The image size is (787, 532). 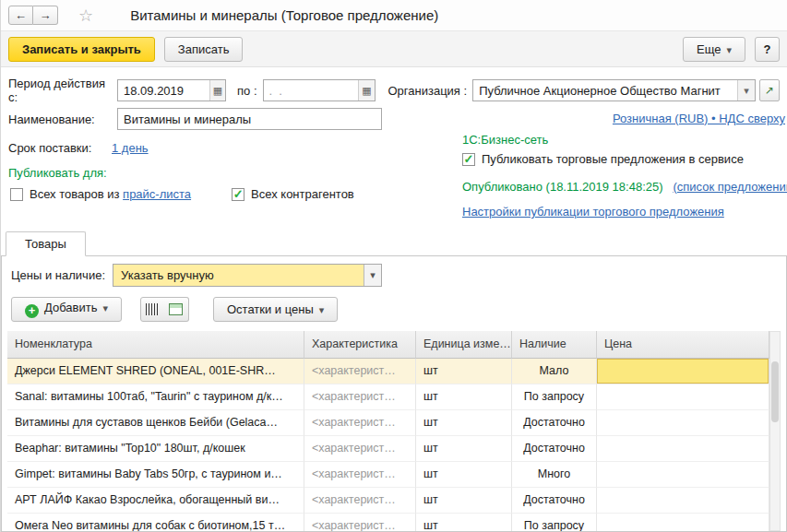 What do you see at coordinates (177, 310) in the screenshot?
I see `goods-selection-button` at bounding box center [177, 310].